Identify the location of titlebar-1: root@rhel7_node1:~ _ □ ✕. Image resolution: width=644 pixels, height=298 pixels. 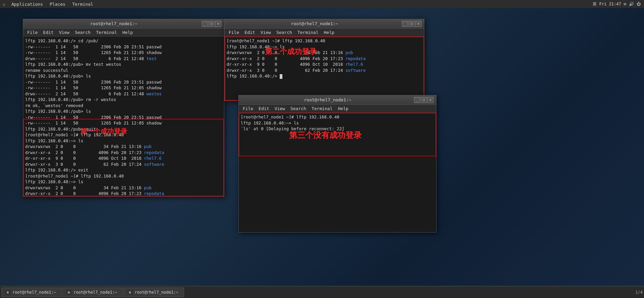
(124, 24).